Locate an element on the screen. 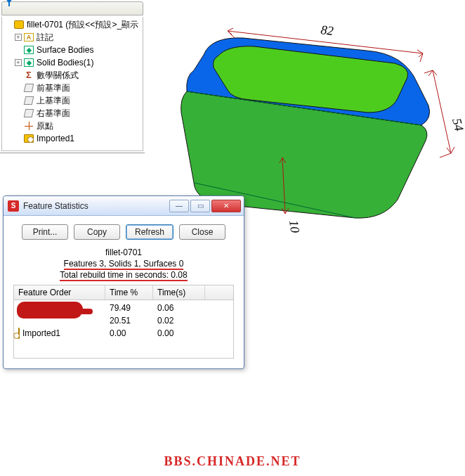 This screenshot has width=465, height=476. col-spacer is located at coordinates (219, 292).